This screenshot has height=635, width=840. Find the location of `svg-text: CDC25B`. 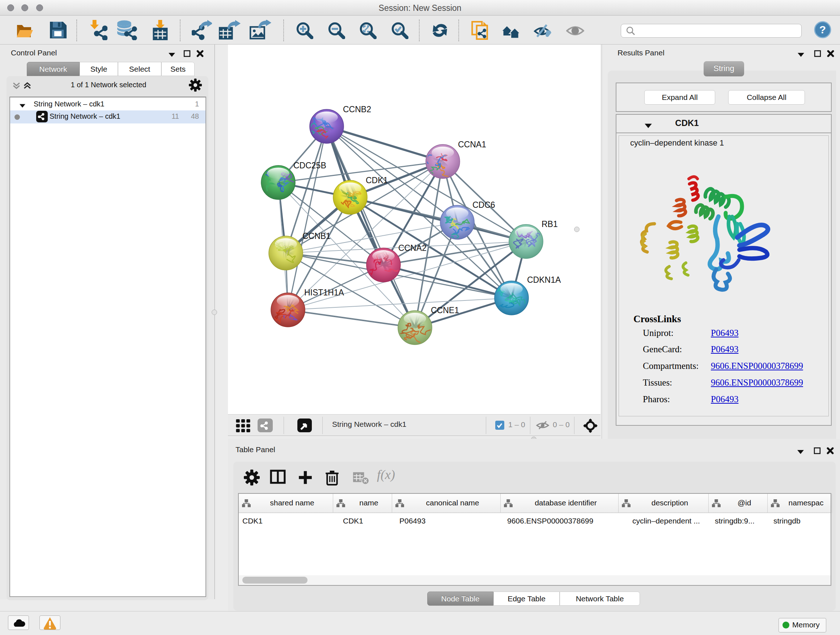

svg-text: CDC25B is located at coordinates (310, 166).